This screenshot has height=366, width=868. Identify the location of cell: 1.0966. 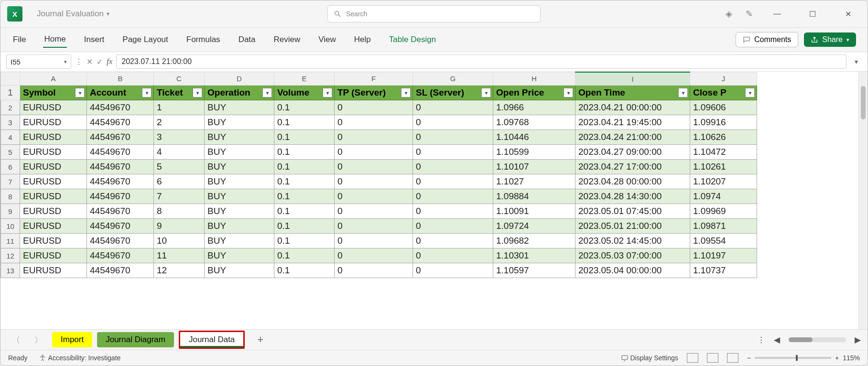
(534, 108).